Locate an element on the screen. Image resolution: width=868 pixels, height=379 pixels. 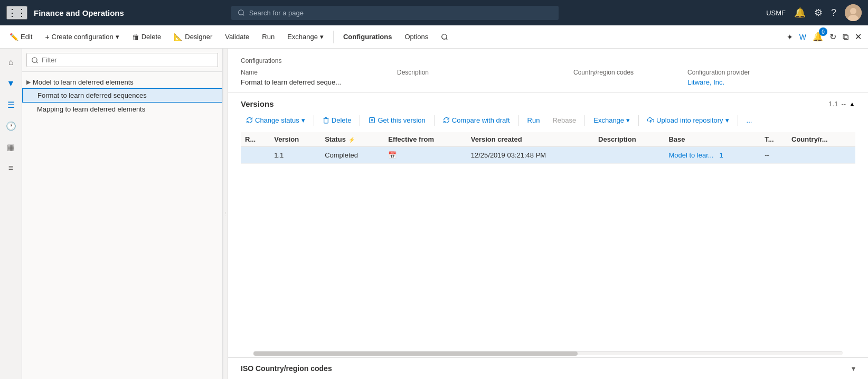
base-link: Model to lear... is located at coordinates (691, 155).